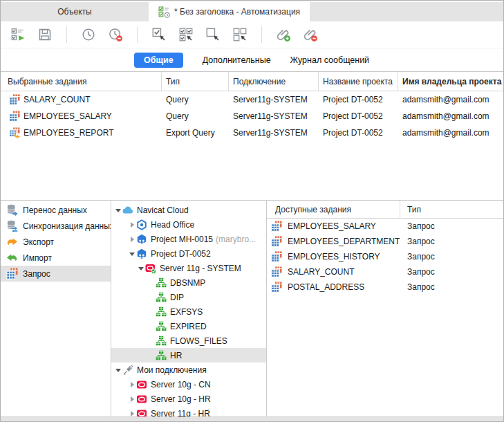  I want to click on table-row: SALARY_COUNT Query Server11g-SYSTEM Proj…, so click(252, 100).